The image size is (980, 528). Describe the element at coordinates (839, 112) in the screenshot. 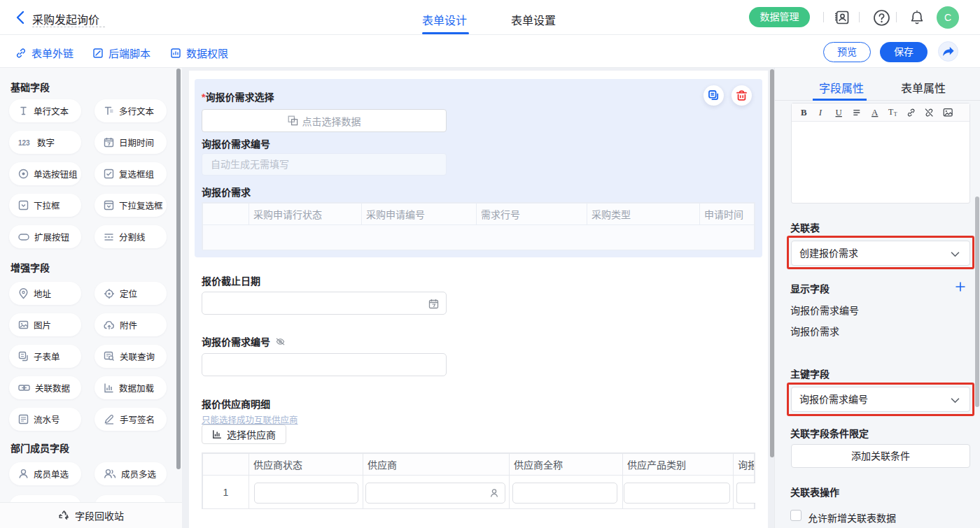

I see `svg-text: U` at that location.